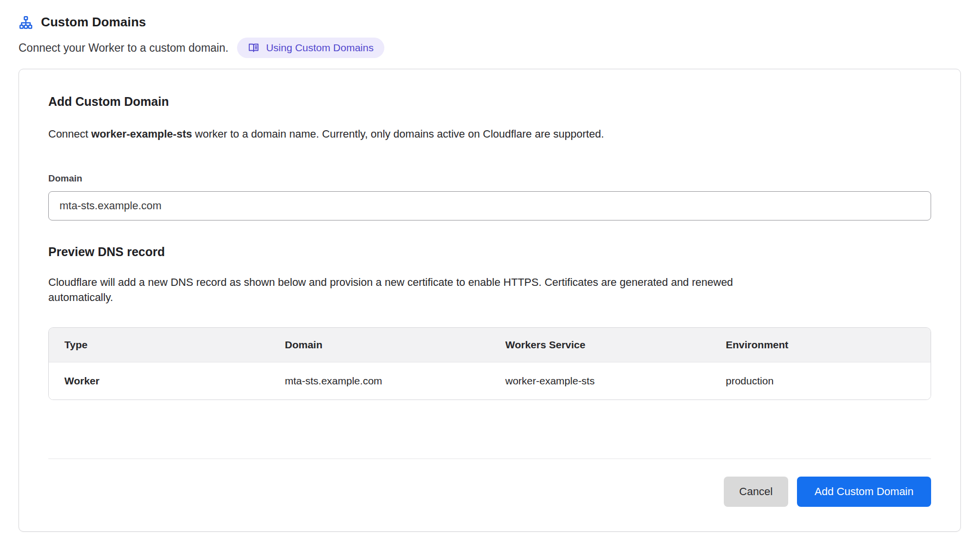  What do you see at coordinates (404, 290) in the screenshot?
I see `preview-dns-description: Cloudflare will add a new DNS record as …` at bounding box center [404, 290].